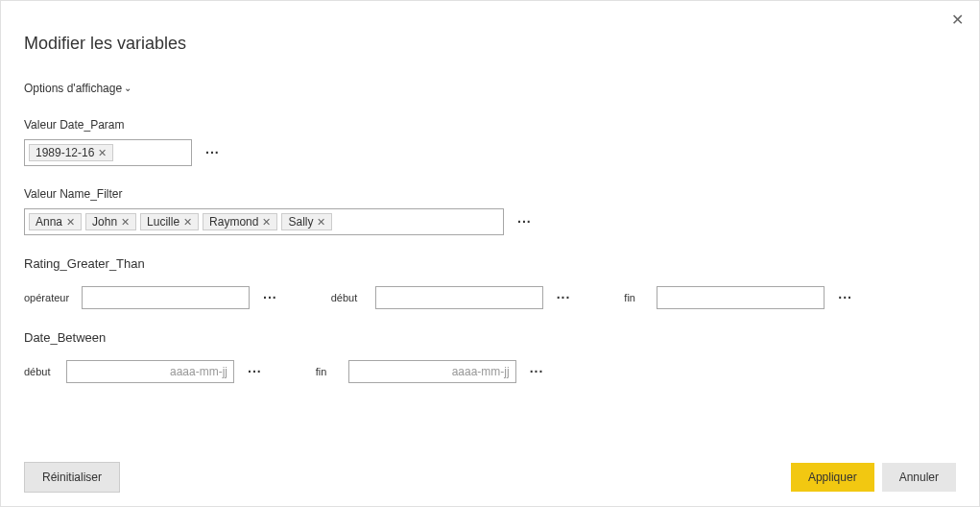 The width and height of the screenshot is (980, 507). What do you see at coordinates (490, 194) in the screenshot?
I see `name-filter-label: Valeur Name_Filter` at bounding box center [490, 194].